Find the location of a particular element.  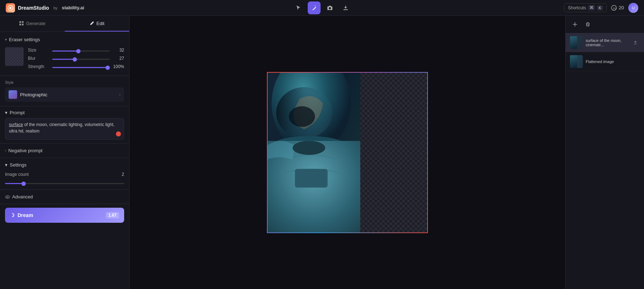

tab-generate-label: Generate is located at coordinates (36, 24).